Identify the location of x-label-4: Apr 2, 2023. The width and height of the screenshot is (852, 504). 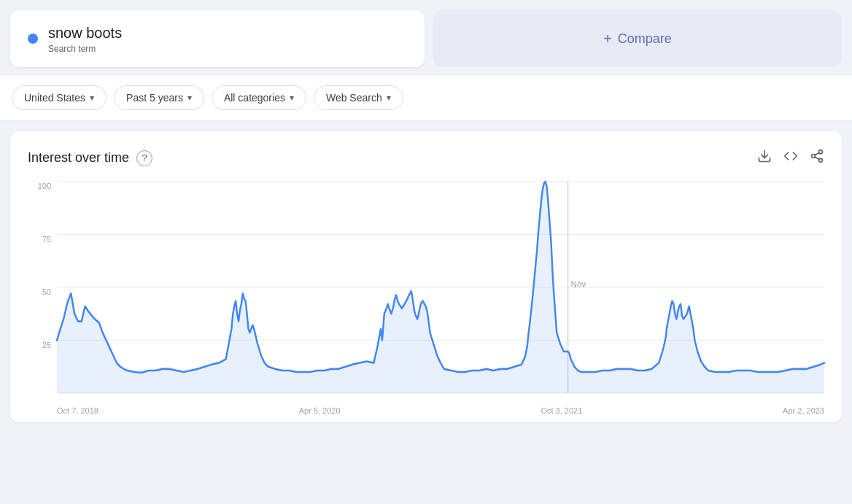
(804, 411).